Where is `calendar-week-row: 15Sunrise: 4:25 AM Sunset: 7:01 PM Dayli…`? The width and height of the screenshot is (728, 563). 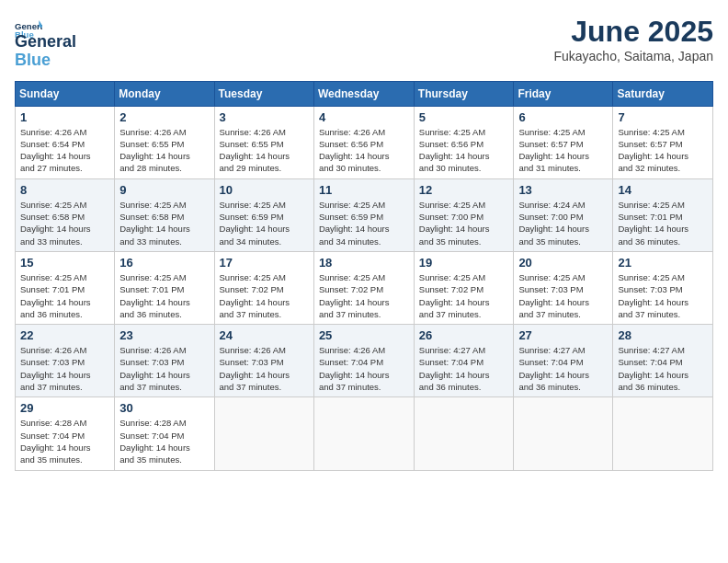 calendar-week-row: 15Sunrise: 4:25 AM Sunset: 7:01 PM Dayli… is located at coordinates (364, 287).